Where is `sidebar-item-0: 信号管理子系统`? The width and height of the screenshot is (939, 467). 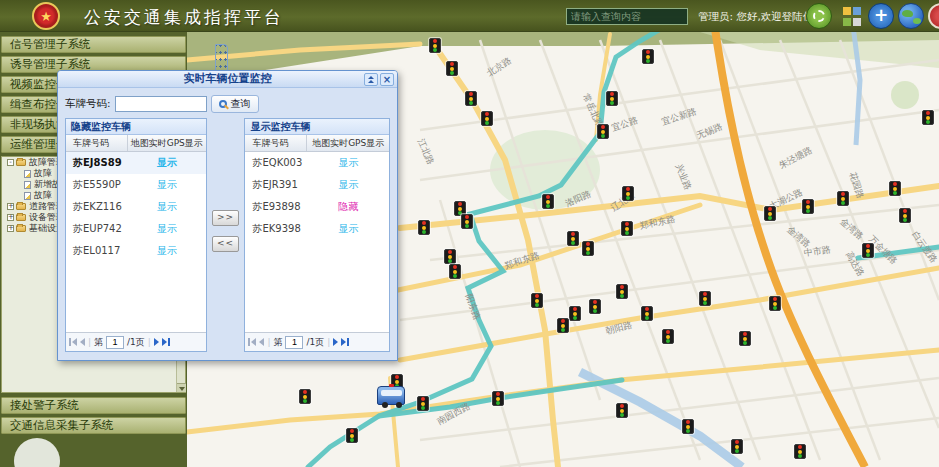
sidebar-item-0: 信号管理子系统 is located at coordinates (94, 44).